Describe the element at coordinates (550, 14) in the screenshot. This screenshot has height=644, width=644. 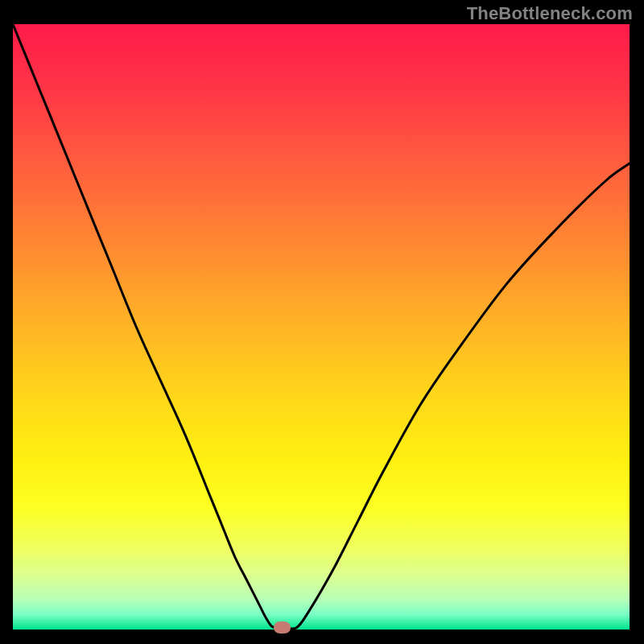
I see `watermark-label: TheBottleneck.com` at that location.